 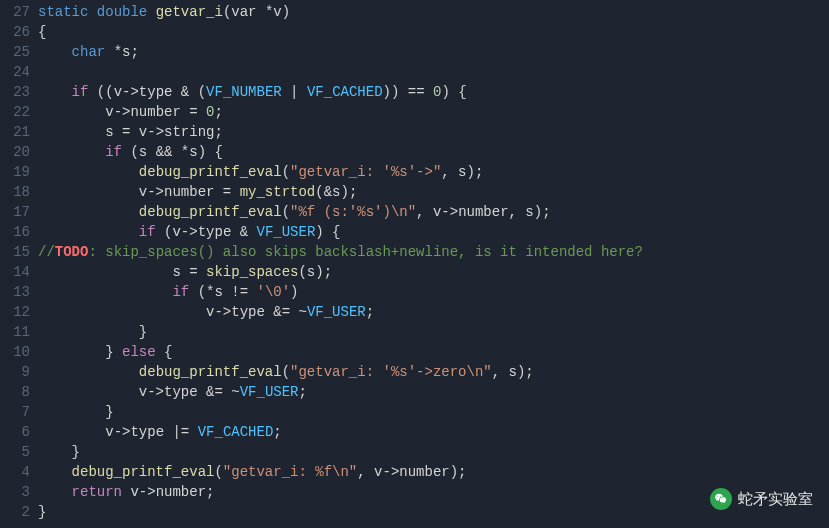 I want to click on code-token: &&, so click(x=164, y=152).